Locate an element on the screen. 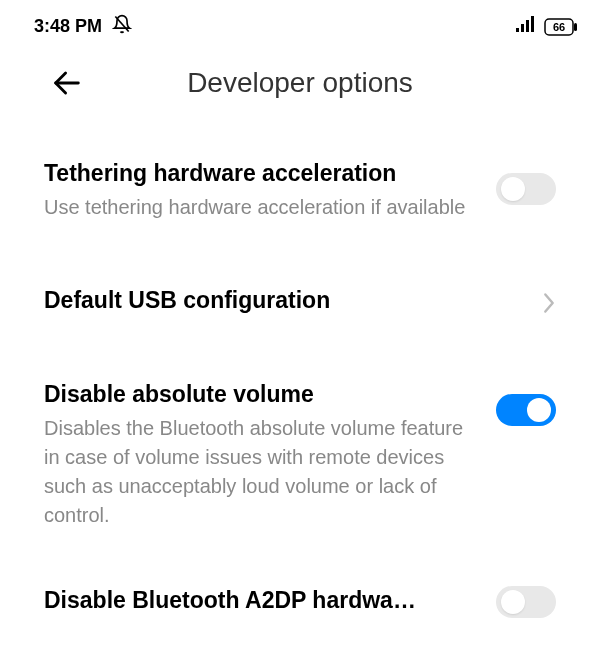  page-title: Developer options is located at coordinates (300, 83).